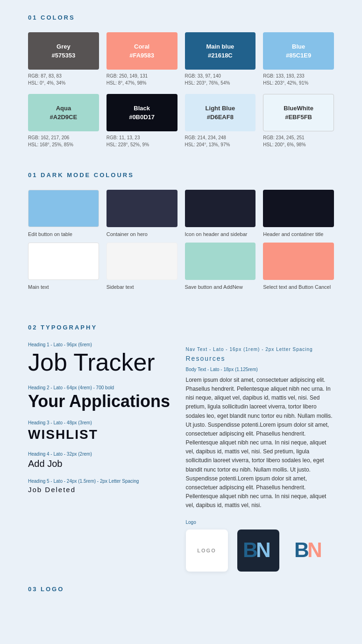 This screenshot has height=644, width=362. Describe the element at coordinates (181, 599) in the screenshot. I see `logo-section: 03 LOGO` at that location.